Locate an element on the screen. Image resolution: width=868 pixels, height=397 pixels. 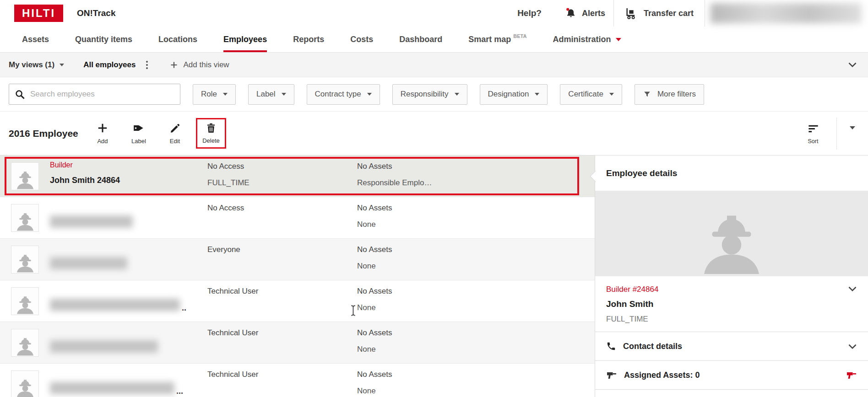
employee-name: John Smith 24864 is located at coordinates (85, 180).